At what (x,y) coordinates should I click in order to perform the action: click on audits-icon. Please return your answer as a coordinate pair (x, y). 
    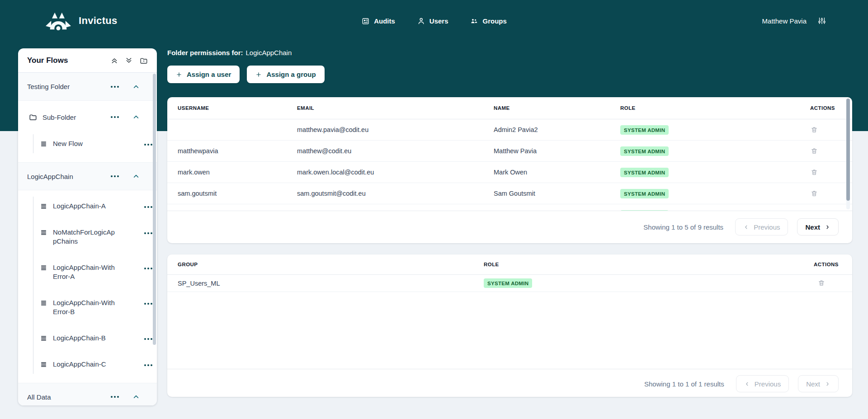
    Looking at the image, I should click on (365, 21).